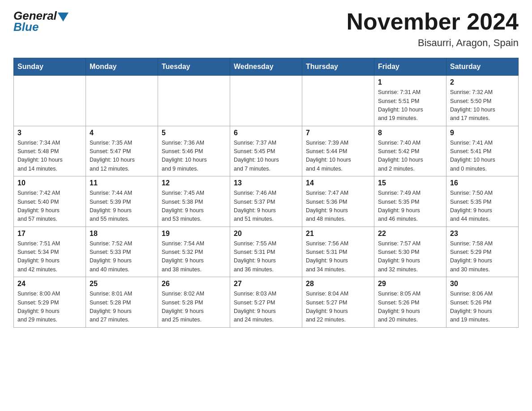  I want to click on day-info: Sunrise: 7:37 AMSunset: 5:45 PMDaylight:…, so click(266, 156).